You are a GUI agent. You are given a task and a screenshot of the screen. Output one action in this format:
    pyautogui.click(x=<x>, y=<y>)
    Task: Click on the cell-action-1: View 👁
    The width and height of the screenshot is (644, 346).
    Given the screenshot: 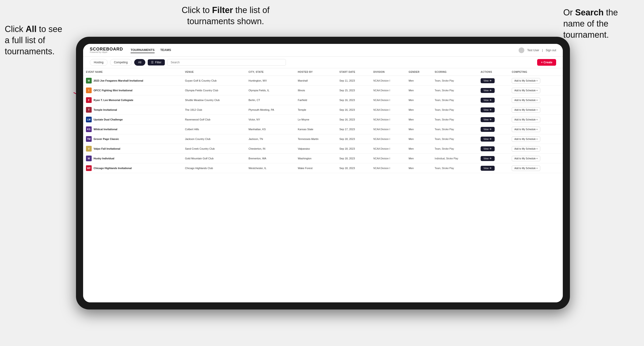 What is the action you would take?
    pyautogui.click(x=494, y=90)
    